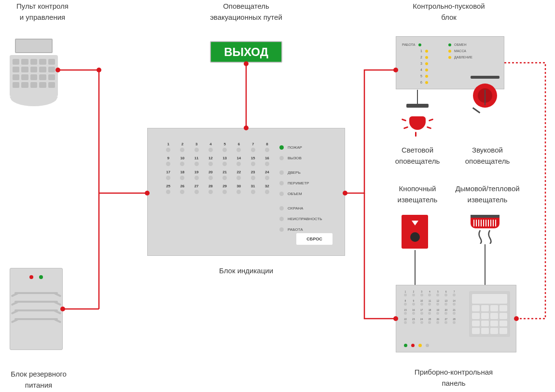 This screenshot has height=392, width=555. Describe the element at coordinates (306, 172) in the screenshot. I see `status-row: ДВЕРЬ` at that location.